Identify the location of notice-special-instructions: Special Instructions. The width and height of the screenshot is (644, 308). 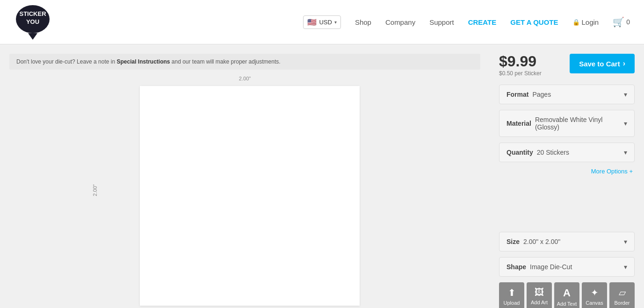
(143, 62).